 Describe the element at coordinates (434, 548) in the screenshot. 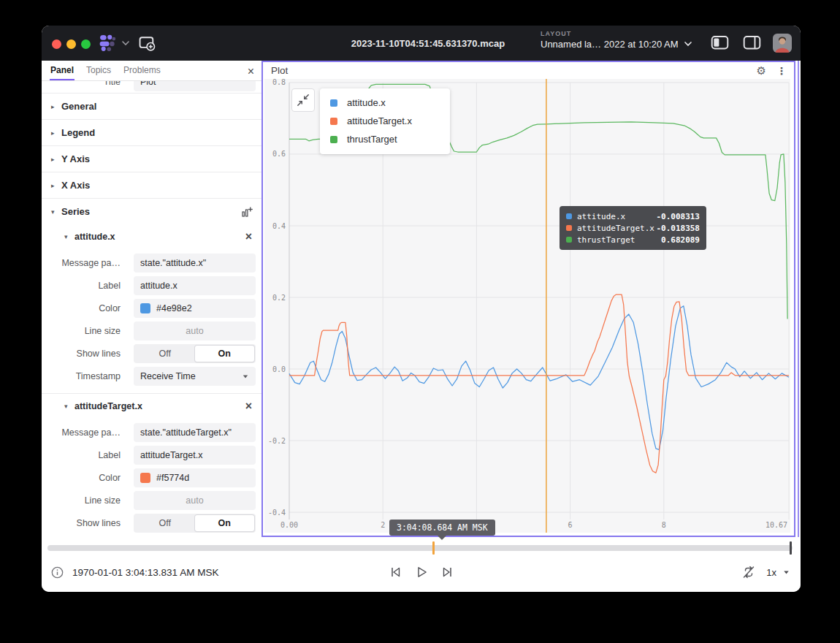

I see `playhead-marker` at that location.